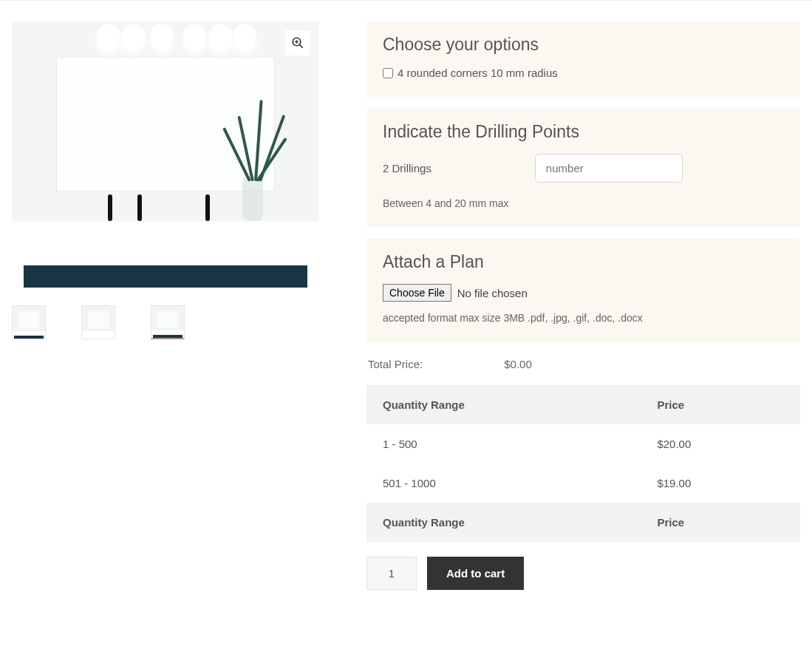 This screenshot has height=672, width=812. Describe the element at coordinates (584, 132) in the screenshot. I see `drilling-heading: Indicate the Drilling Points` at that location.